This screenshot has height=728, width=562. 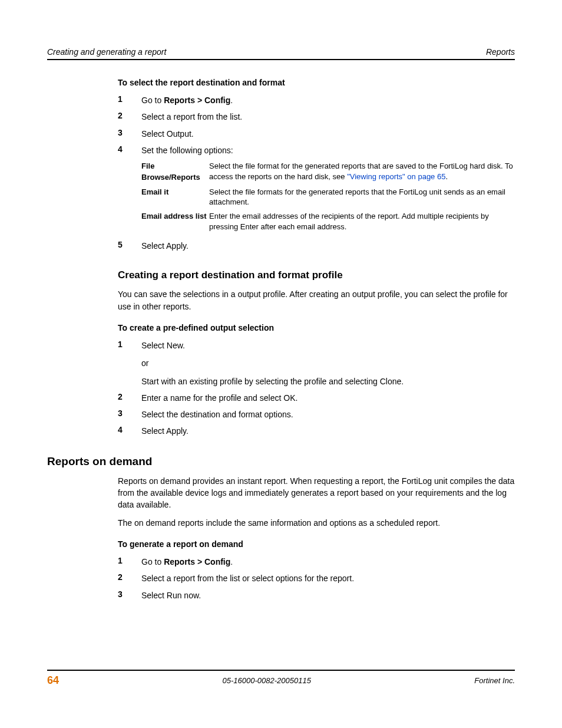 I want to click on step-text: Select the destination and format option…, so click(x=328, y=414).